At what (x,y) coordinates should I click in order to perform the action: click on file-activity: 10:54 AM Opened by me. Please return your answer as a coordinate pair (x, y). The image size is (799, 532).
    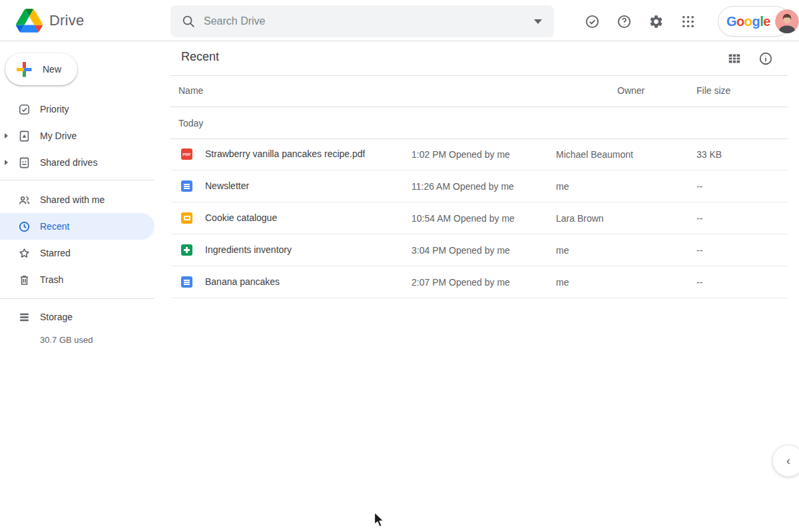
    Looking at the image, I should click on (463, 218).